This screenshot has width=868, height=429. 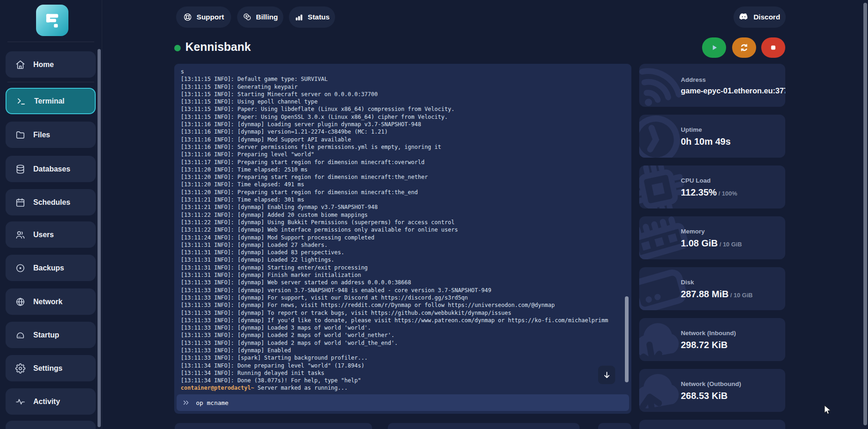 I want to click on stat-card-cpu-load: CPU Load112.35% / 100%, so click(x=712, y=187).